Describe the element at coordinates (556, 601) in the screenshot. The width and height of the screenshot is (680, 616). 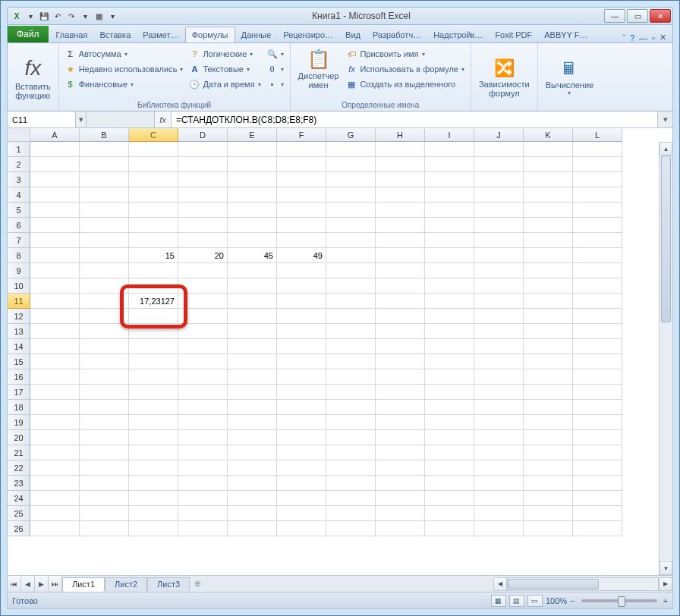
I see `zoom-level: 100%` at that location.